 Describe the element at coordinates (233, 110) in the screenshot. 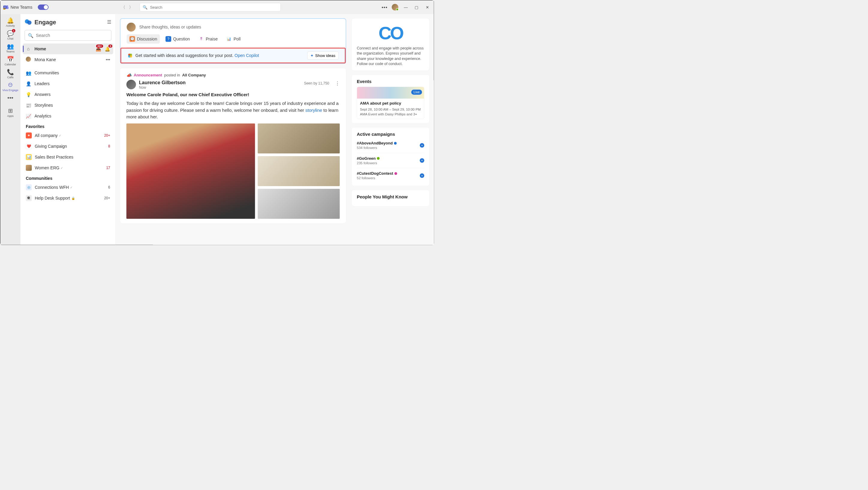

I see `post-body: Today is the day we welcome Carole to th…` at that location.